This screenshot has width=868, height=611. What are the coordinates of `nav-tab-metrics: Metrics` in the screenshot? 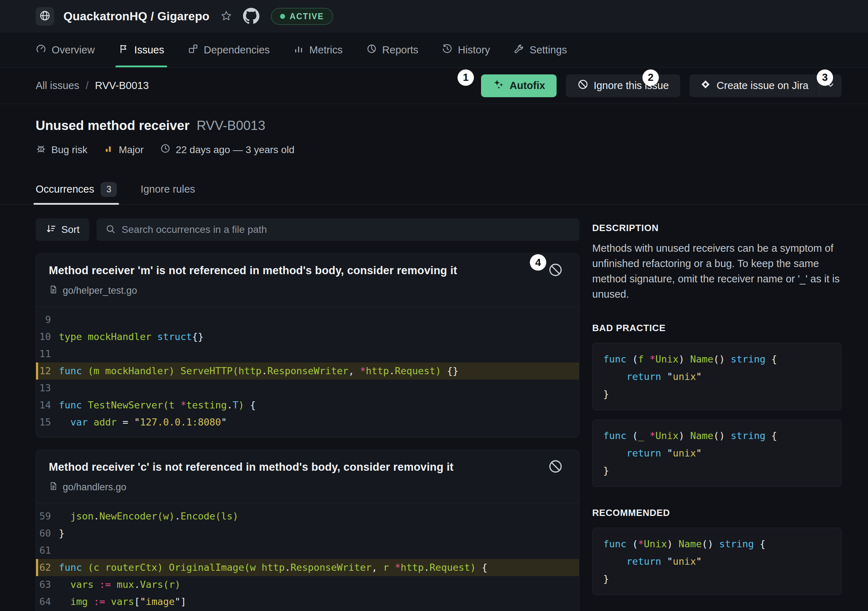 It's located at (318, 50).